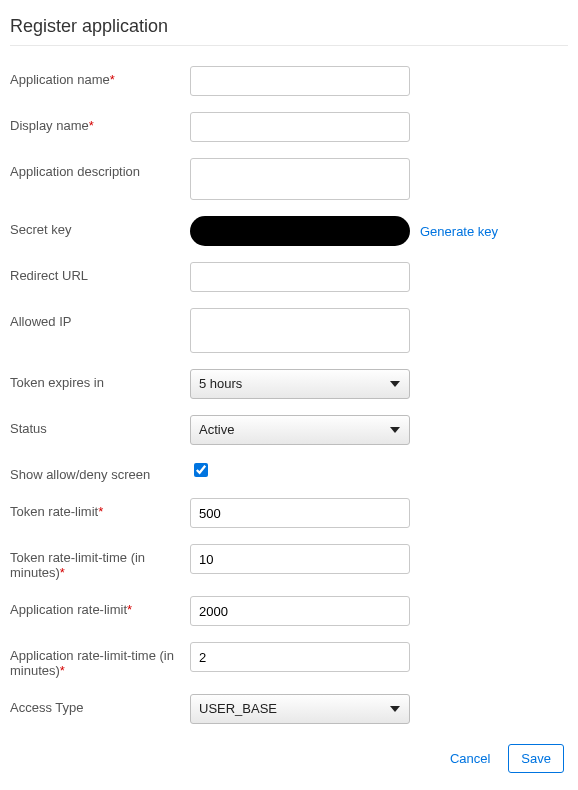 This screenshot has width=578, height=790. Describe the element at coordinates (300, 611) in the screenshot. I see `application-rate-limit-input` at that location.